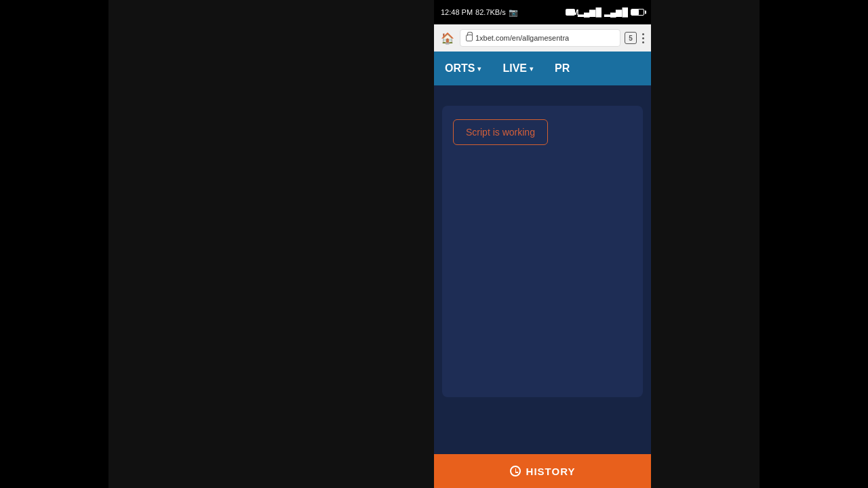 The width and height of the screenshot is (868, 488). I want to click on nav-separator, so click(542, 90).